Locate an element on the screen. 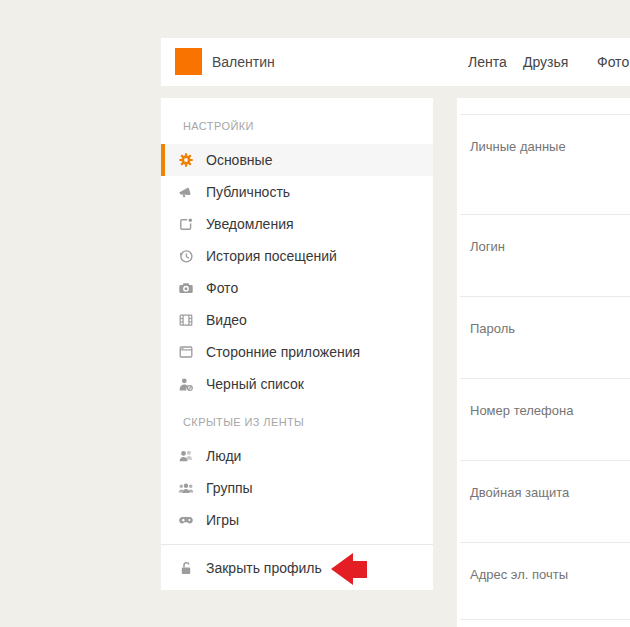  sidebar-item-third-party-apps: Сторонние приложения is located at coordinates (297, 352).